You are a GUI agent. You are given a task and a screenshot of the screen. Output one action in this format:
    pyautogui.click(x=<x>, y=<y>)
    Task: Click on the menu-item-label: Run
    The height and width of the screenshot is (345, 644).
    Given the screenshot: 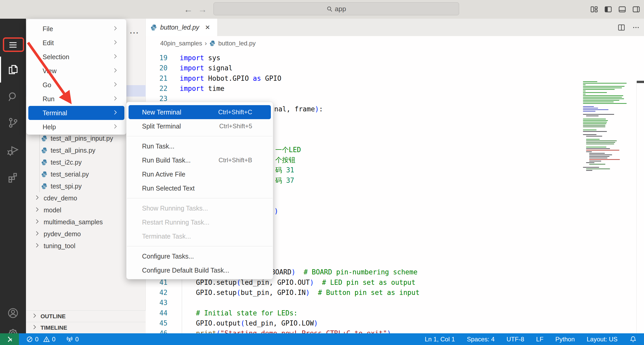 What is the action you would take?
    pyautogui.click(x=49, y=99)
    